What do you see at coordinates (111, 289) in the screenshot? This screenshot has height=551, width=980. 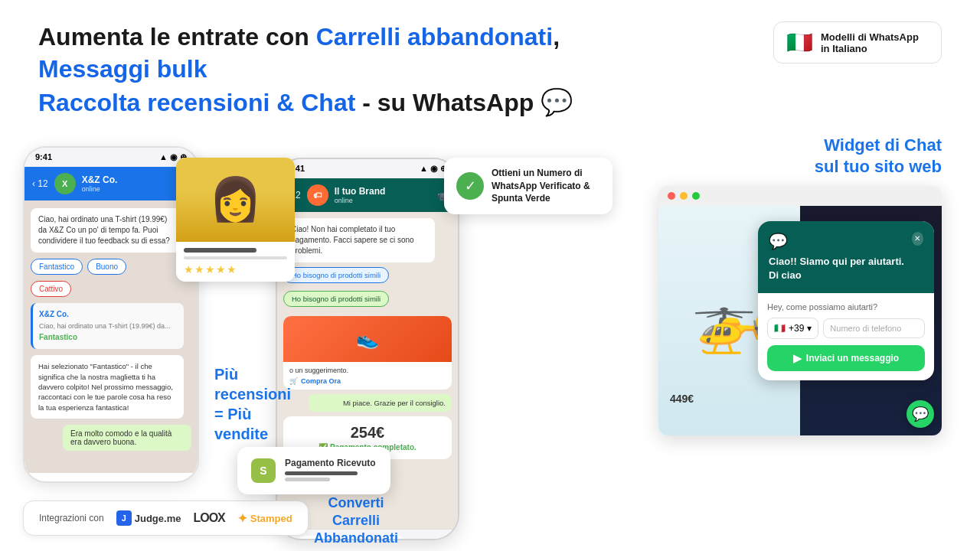 I see `chat-buttons-row2: Cattivo` at bounding box center [111, 289].